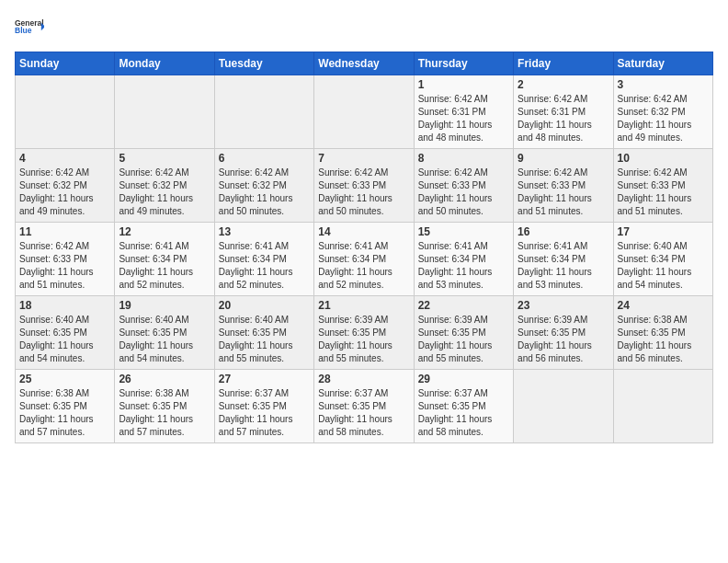 This screenshot has height=563, width=728. Describe the element at coordinates (364, 158) in the screenshot. I see `day-number: 7` at that location.